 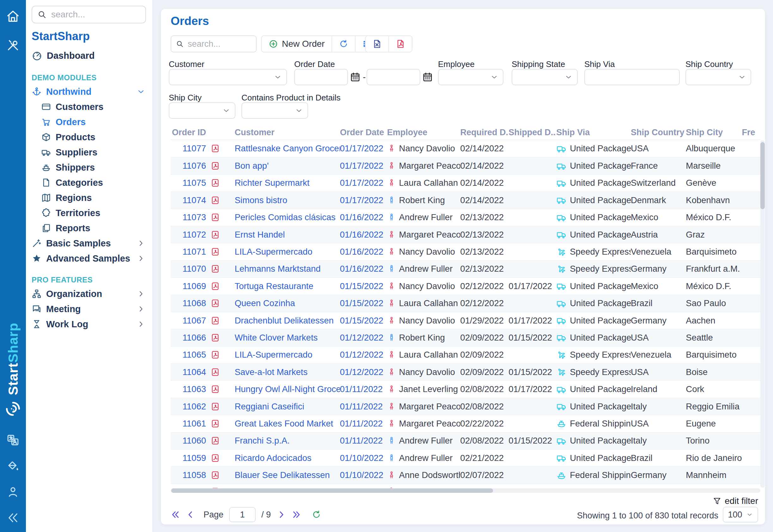 I want to click on cell-text: 11075, so click(x=194, y=183).